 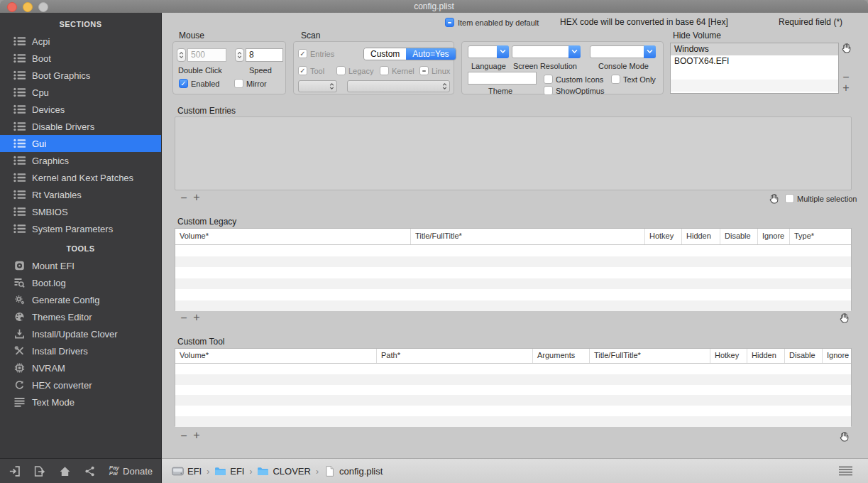 What do you see at coordinates (561, 356) in the screenshot?
I see `column-header: Arguments` at bounding box center [561, 356].